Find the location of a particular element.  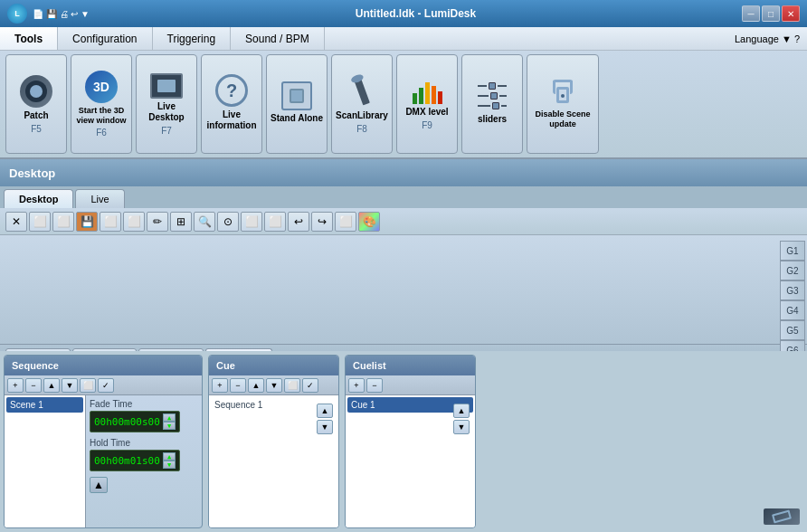

menu-tab-sound-bpm: Sound / BPM is located at coordinates (278, 38).